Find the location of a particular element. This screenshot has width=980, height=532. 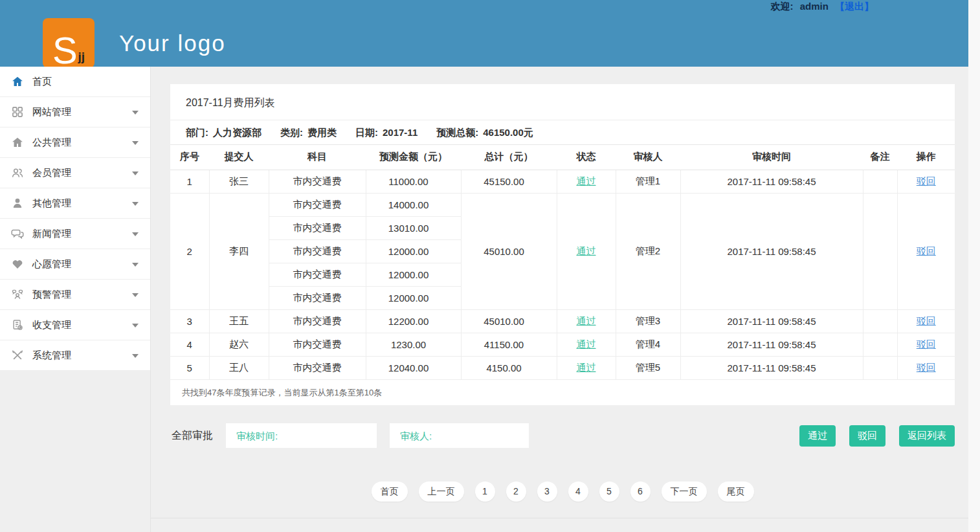

brand-text: Your logo is located at coordinates (172, 43).